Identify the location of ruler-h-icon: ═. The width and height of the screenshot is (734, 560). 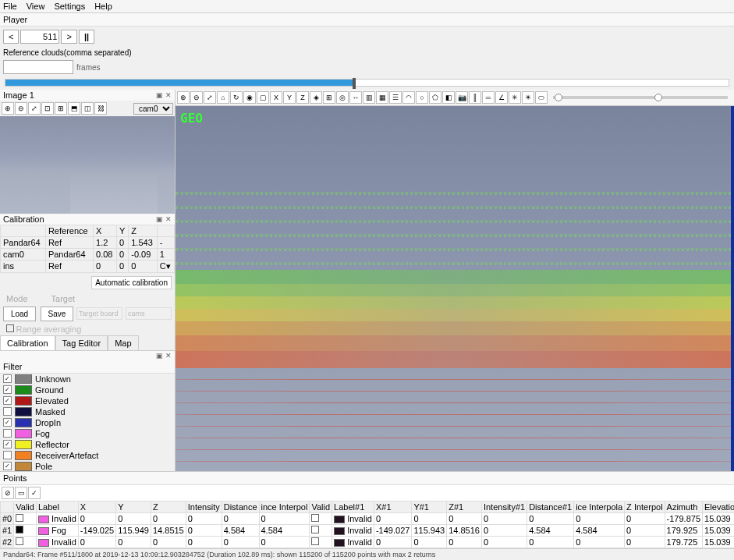
(488, 97).